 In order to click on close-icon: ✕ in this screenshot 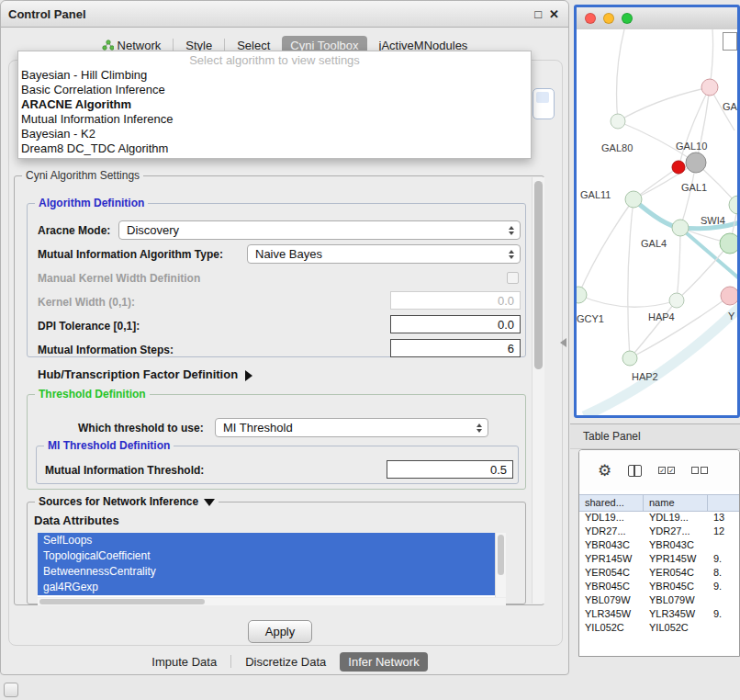, I will do `click(555, 15)`.